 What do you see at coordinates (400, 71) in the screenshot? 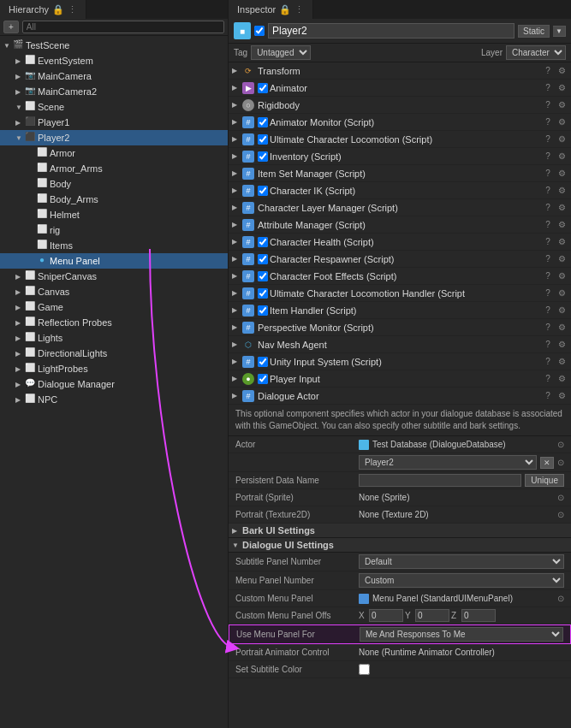
I see `component-row: ▶⟳Transform?⚙` at bounding box center [400, 71].